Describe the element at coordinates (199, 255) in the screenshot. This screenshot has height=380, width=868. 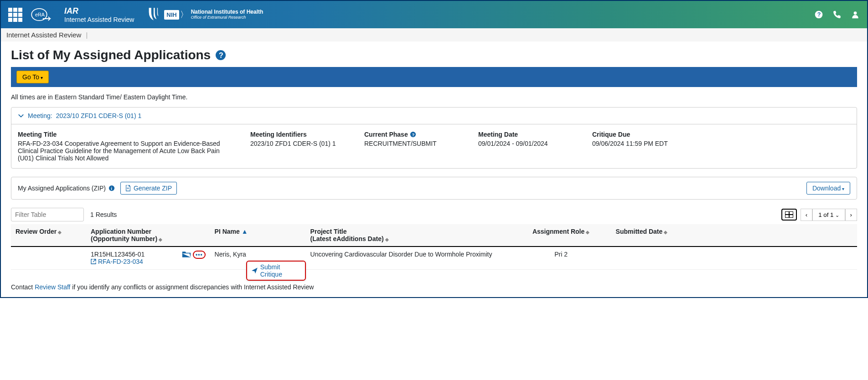
I see `more-actions-button: •••` at that location.